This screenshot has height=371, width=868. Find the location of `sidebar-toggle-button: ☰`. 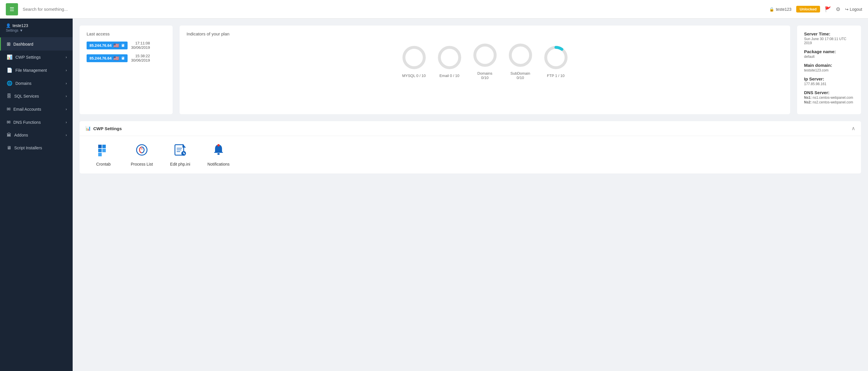

sidebar-toggle-button: ☰ is located at coordinates (12, 9).